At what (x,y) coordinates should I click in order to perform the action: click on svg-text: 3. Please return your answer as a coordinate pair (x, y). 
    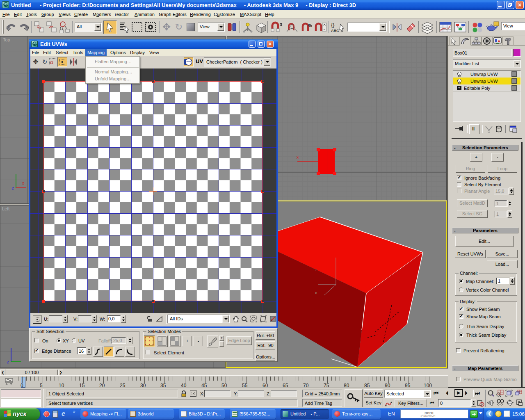
    Looking at the image, I should click on (281, 25).